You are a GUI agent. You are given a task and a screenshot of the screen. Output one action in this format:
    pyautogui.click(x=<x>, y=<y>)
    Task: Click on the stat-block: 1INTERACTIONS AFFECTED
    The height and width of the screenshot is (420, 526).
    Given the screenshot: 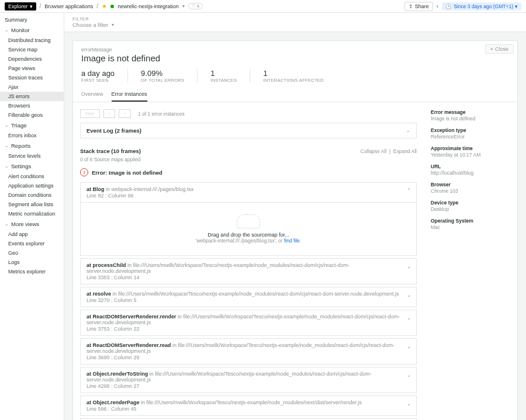 What is the action you would take?
    pyautogui.click(x=293, y=76)
    